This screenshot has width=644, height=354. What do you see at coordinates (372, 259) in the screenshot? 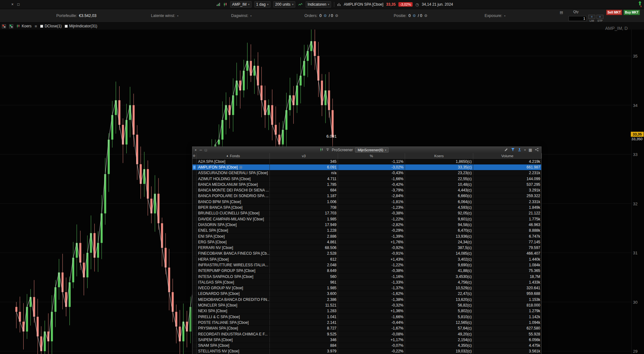
I see `pct-cell: +1,43%` at bounding box center [372, 259].